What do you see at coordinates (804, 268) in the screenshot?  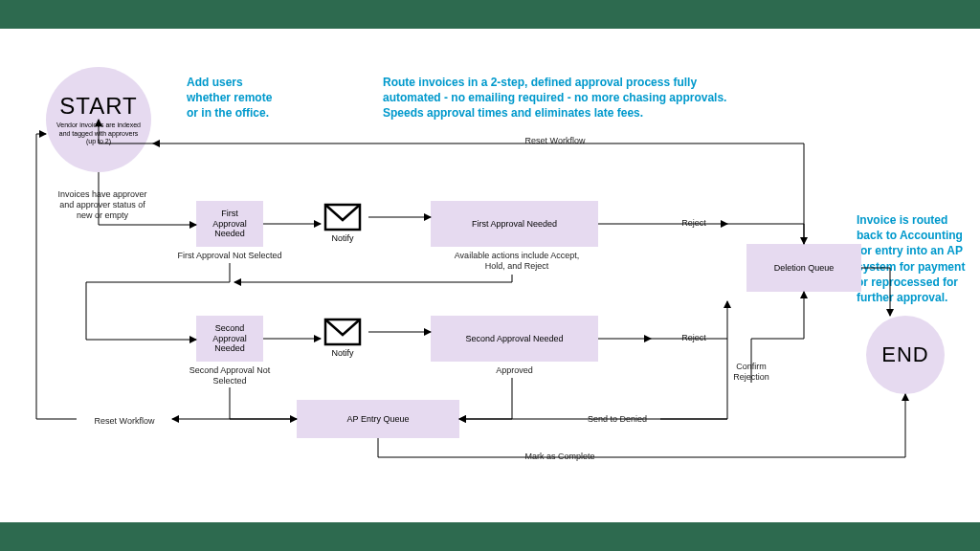 I see `deletion-queue: Deletion Queue` at bounding box center [804, 268].